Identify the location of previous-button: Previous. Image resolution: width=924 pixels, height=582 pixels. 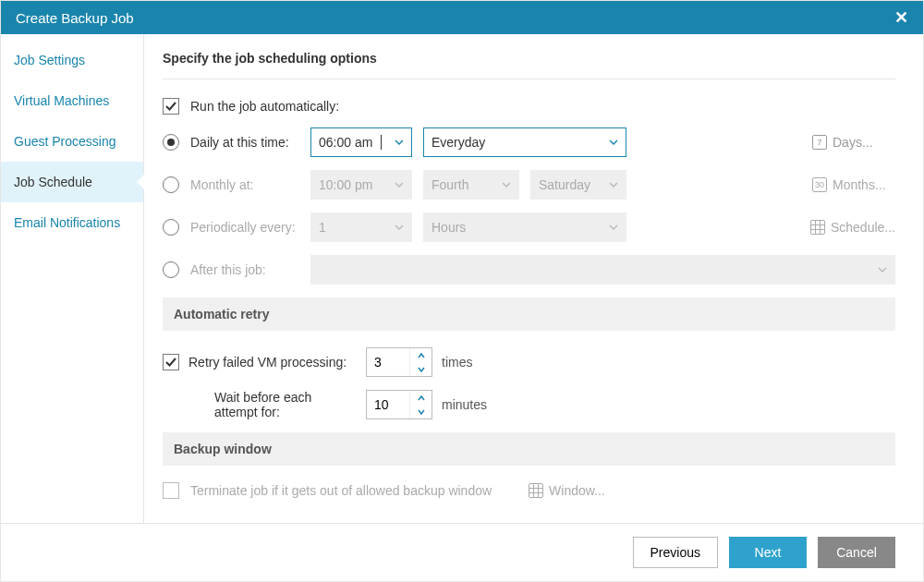
(675, 552).